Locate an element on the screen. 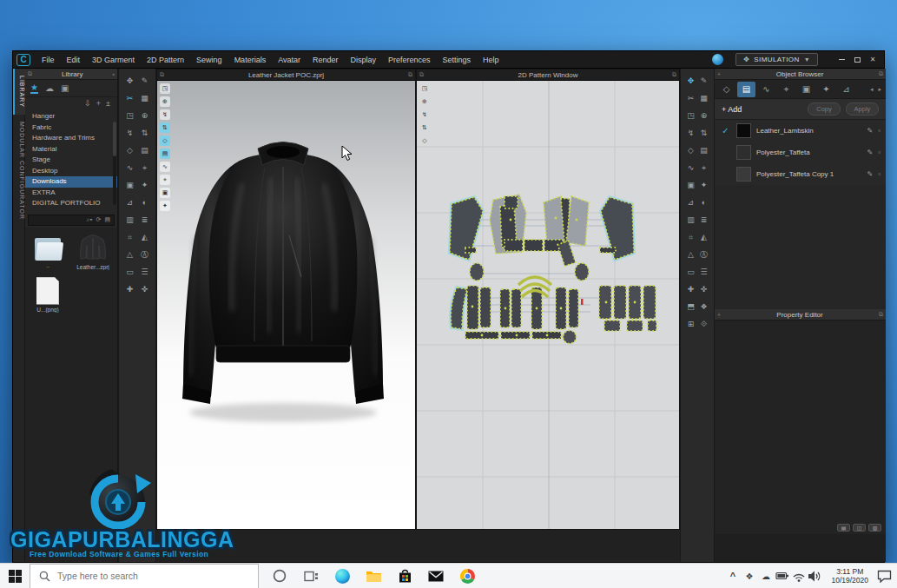 The height and width of the screenshot is (588, 897). layout-option-icon: ▥ is located at coordinates (875, 528).